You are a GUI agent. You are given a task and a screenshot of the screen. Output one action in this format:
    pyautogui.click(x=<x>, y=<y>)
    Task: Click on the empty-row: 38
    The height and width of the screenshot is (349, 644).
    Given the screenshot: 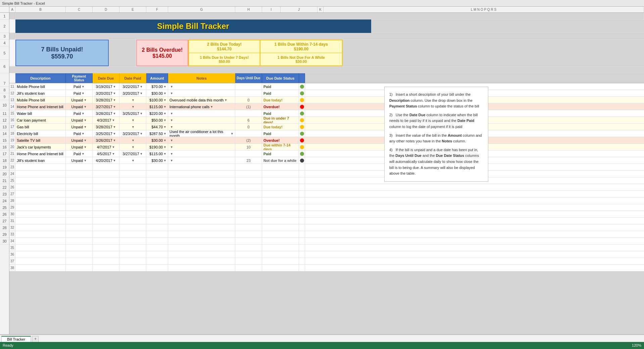 What is the action you would take?
    pyautogui.click(x=327, y=268)
    